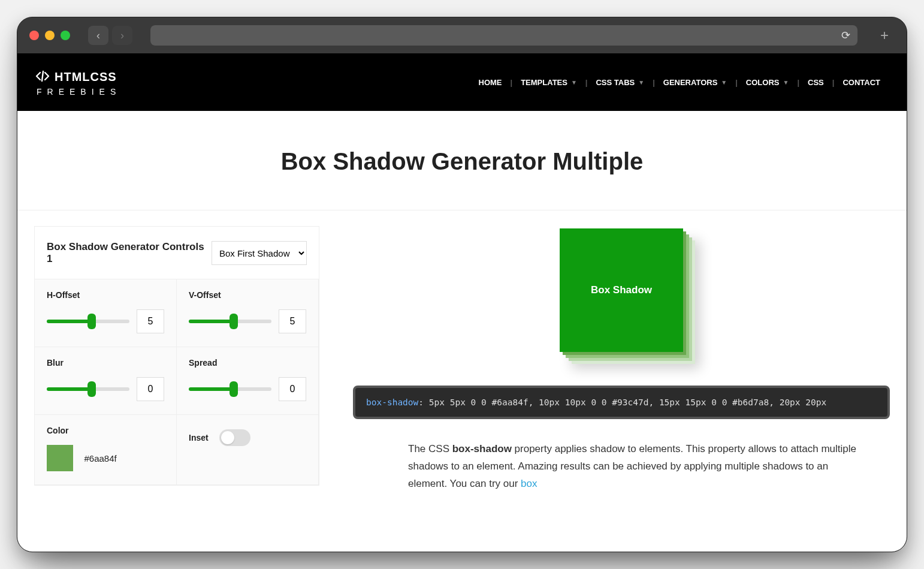 The width and height of the screenshot is (924, 569). What do you see at coordinates (247, 450) in the screenshot?
I see `control-inset: Inset` at bounding box center [247, 450].